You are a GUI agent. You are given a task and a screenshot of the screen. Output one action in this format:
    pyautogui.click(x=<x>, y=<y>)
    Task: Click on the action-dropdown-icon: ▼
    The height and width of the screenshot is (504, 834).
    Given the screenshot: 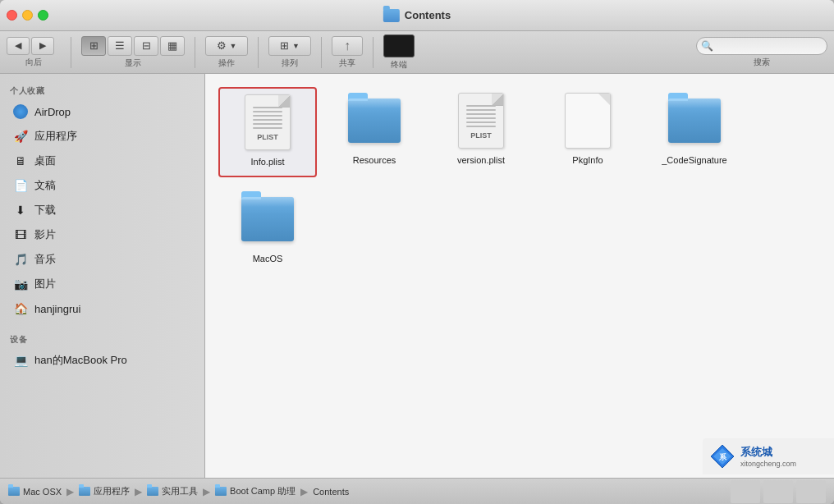 What is the action you would take?
    pyautogui.click(x=233, y=46)
    